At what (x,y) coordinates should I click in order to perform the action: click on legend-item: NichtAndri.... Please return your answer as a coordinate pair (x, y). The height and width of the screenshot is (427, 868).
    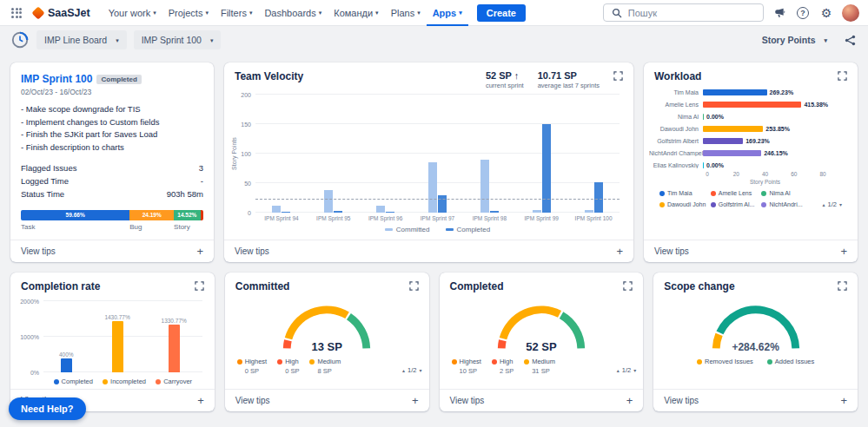
    Looking at the image, I should click on (787, 205).